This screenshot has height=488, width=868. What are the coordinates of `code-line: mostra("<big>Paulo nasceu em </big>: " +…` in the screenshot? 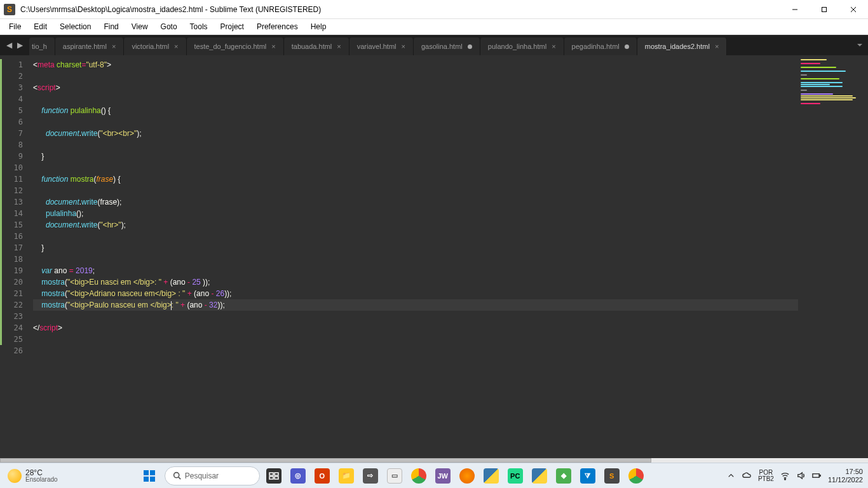 It's located at (416, 305).